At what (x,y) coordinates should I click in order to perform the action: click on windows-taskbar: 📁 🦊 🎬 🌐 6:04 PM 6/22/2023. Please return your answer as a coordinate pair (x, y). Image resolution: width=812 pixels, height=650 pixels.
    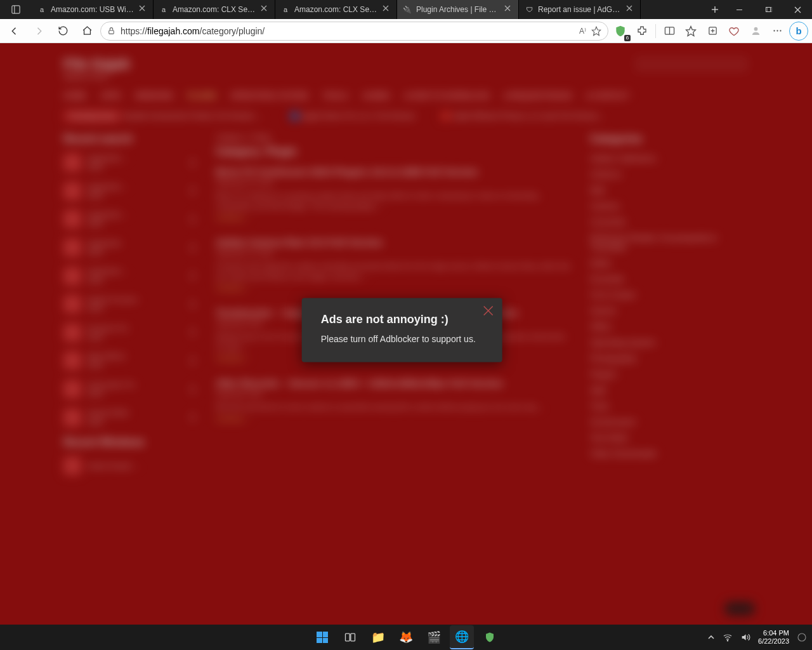
    Looking at the image, I should click on (406, 637).